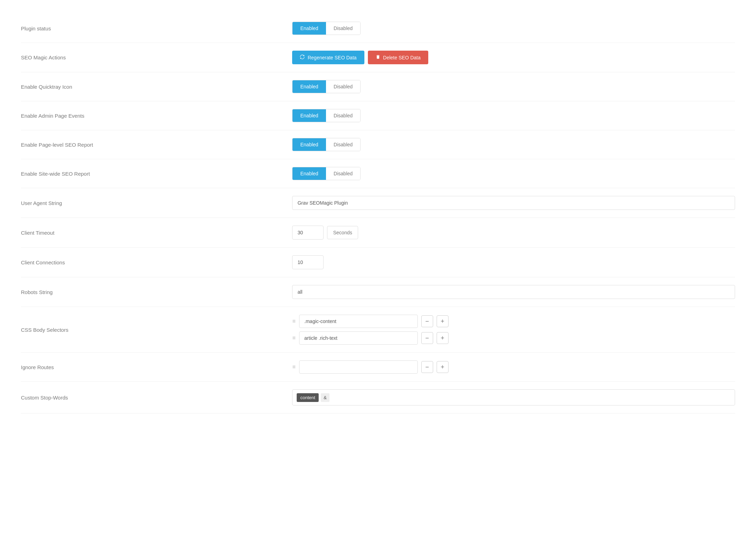 The height and width of the screenshot is (542, 756). Describe the element at coordinates (302, 57) in the screenshot. I see `regenerate-icon` at that location.